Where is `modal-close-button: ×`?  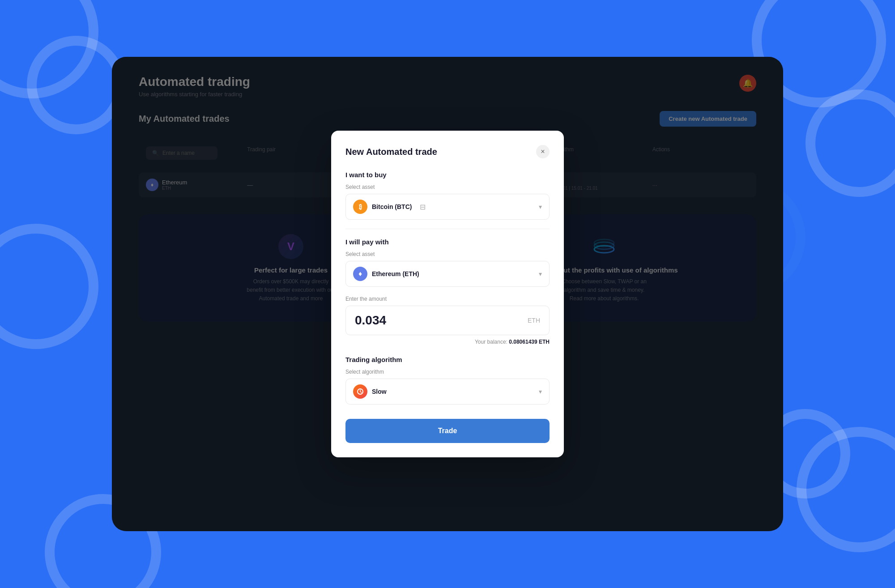 modal-close-button: × is located at coordinates (543, 152).